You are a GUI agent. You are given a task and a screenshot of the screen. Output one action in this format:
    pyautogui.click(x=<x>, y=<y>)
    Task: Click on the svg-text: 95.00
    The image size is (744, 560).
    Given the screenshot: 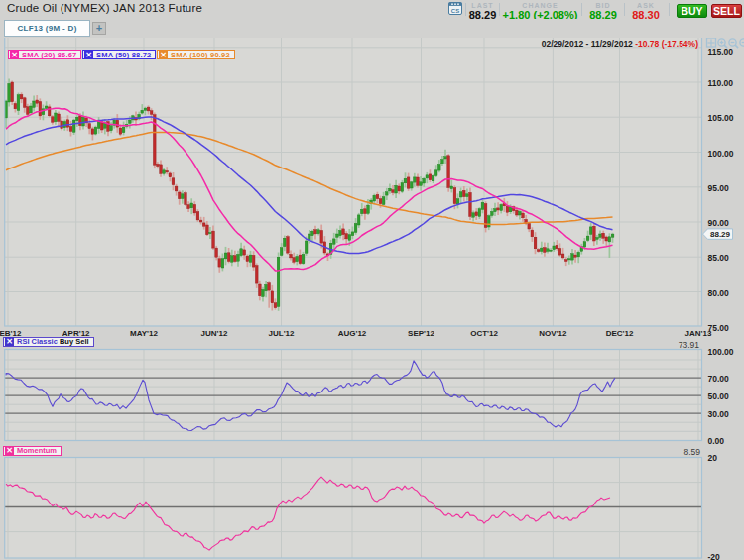 What is the action you would take?
    pyautogui.click(x=719, y=188)
    